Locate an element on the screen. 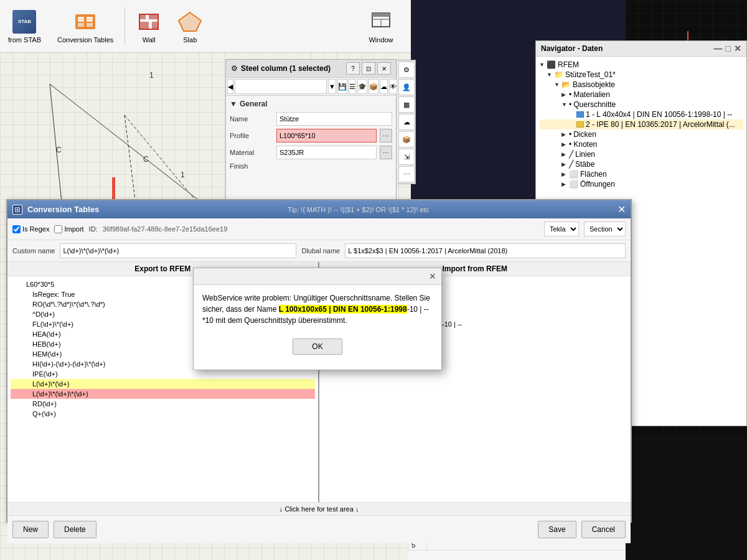 The width and height of the screenshot is (747, 560). import-label: Import is located at coordinates (73, 229).